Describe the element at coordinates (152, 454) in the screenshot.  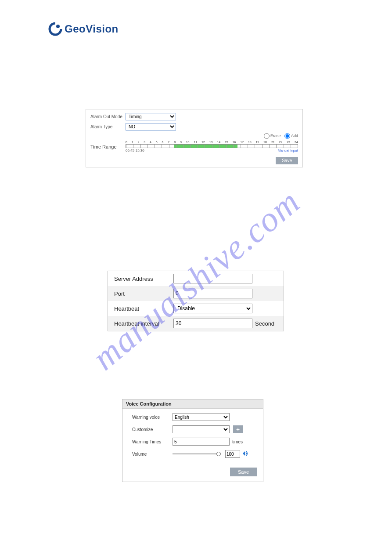
I see `volume-label: Volume` at that location.